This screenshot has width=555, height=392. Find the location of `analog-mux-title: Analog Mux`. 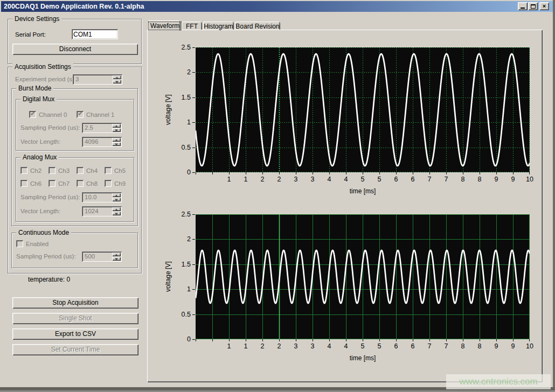

analog-mux-title: Analog Mux is located at coordinates (40, 157).